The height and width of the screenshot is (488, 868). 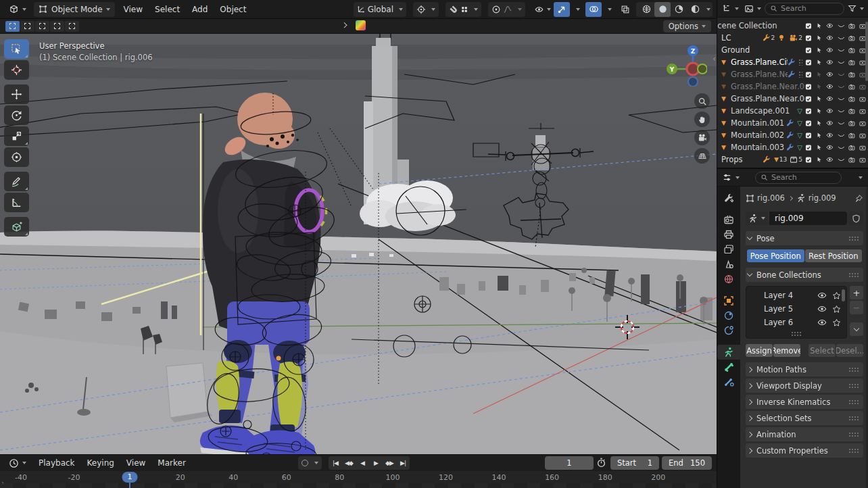 What do you see at coordinates (358, 480) in the screenshot?
I see `timeline-ruler: › -40-20120406080100120140160180200` at bounding box center [358, 480].